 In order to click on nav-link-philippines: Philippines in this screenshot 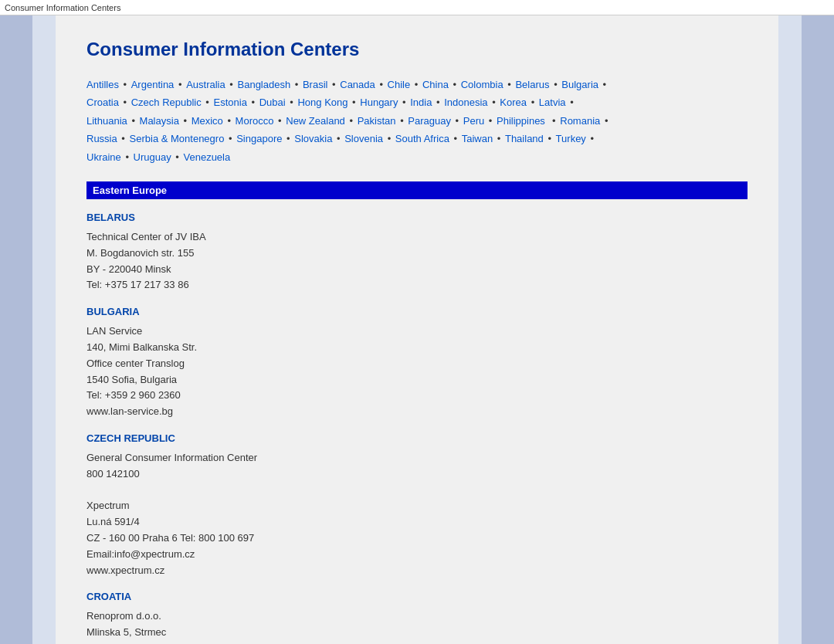, I will do `click(520, 120)`.